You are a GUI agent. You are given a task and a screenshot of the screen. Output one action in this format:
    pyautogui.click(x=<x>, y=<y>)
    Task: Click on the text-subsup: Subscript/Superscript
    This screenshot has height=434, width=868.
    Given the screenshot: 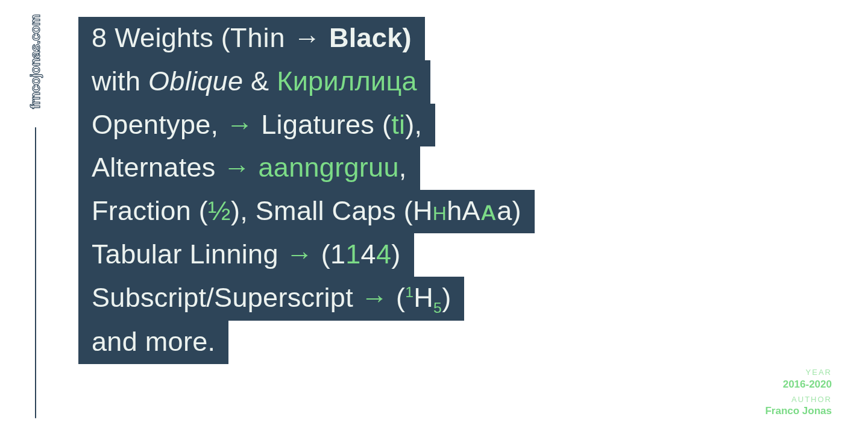 What is the action you would take?
    pyautogui.click(x=227, y=298)
    